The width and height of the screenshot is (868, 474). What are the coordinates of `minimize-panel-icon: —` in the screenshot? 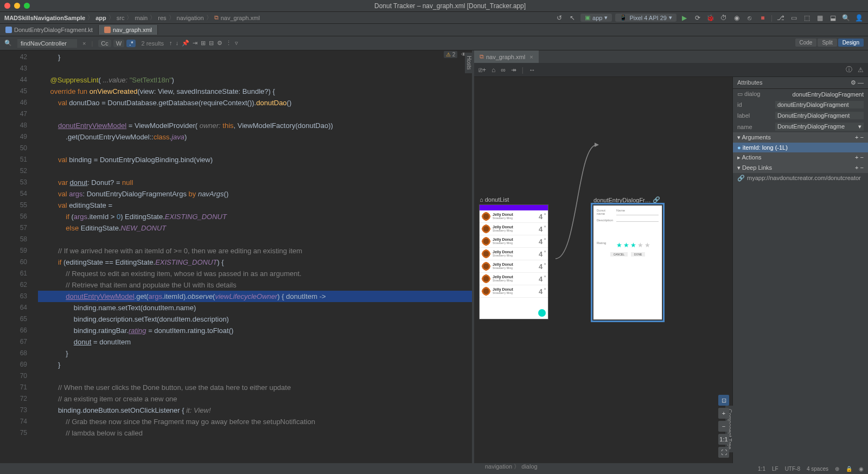 It's located at (860, 82).